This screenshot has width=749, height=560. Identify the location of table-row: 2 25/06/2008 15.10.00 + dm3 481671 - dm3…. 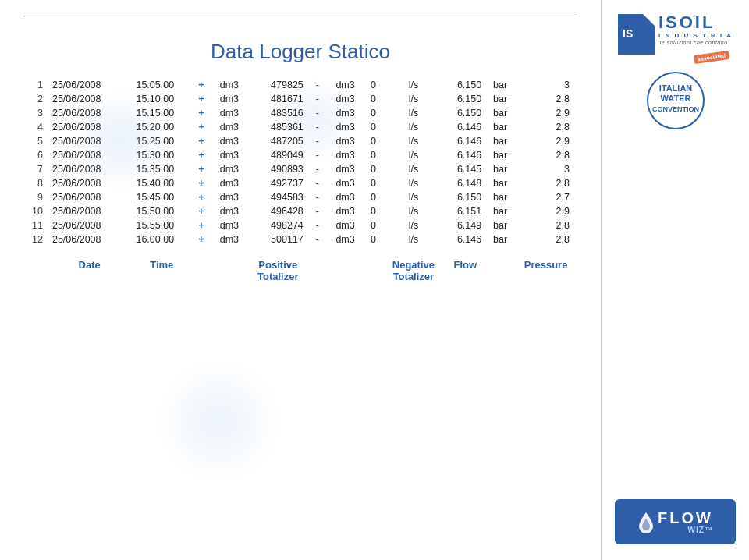
(300, 99).